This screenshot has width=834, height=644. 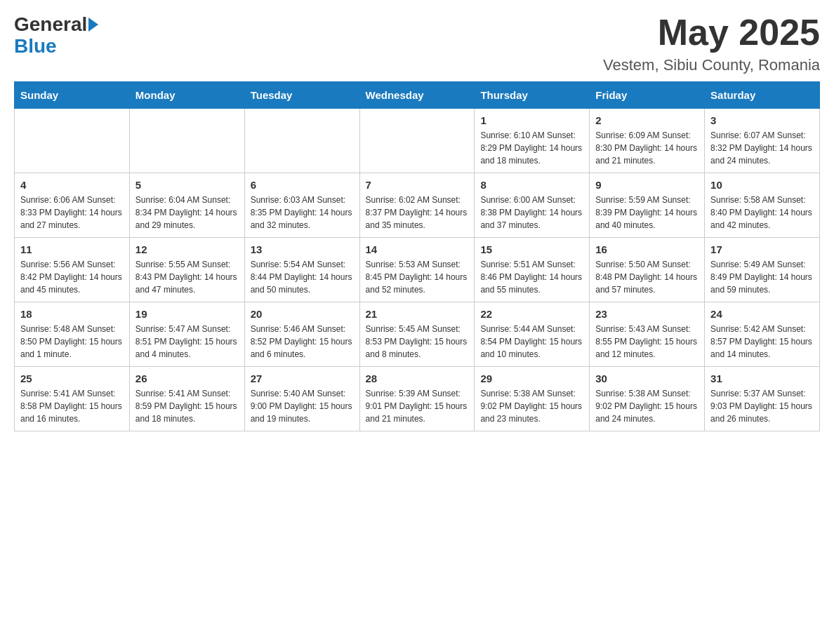 What do you see at coordinates (647, 121) in the screenshot?
I see `day-number: 2` at bounding box center [647, 121].